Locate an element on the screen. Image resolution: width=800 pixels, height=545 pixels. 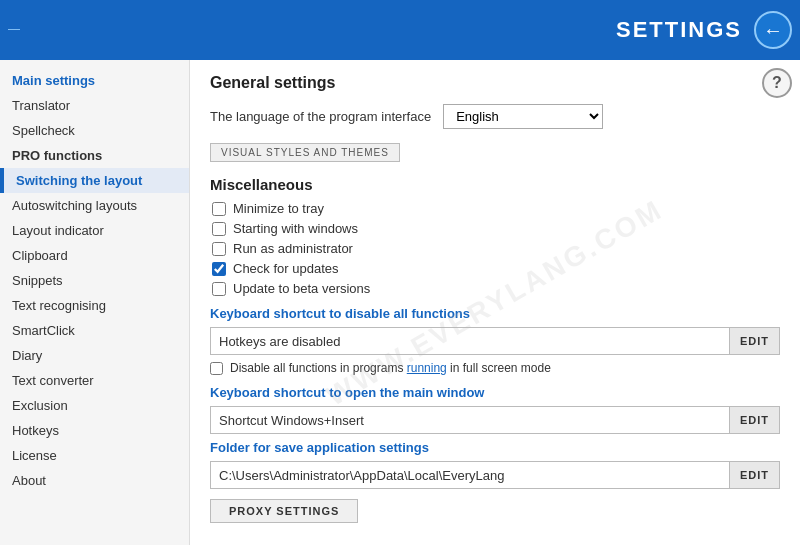
minimize-button: — is located at coordinates (14, 29).